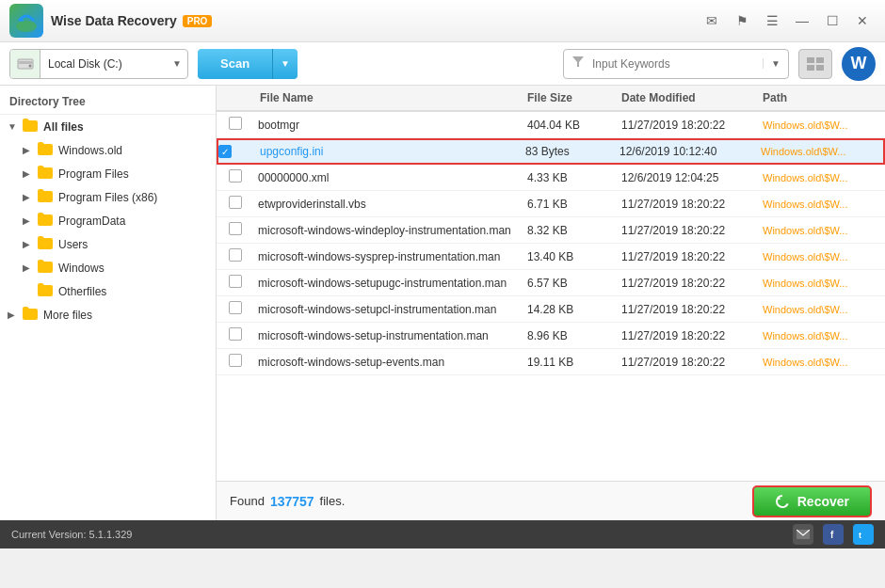 This screenshot has height=588, width=885. I want to click on twitter-icon: t, so click(863, 534).